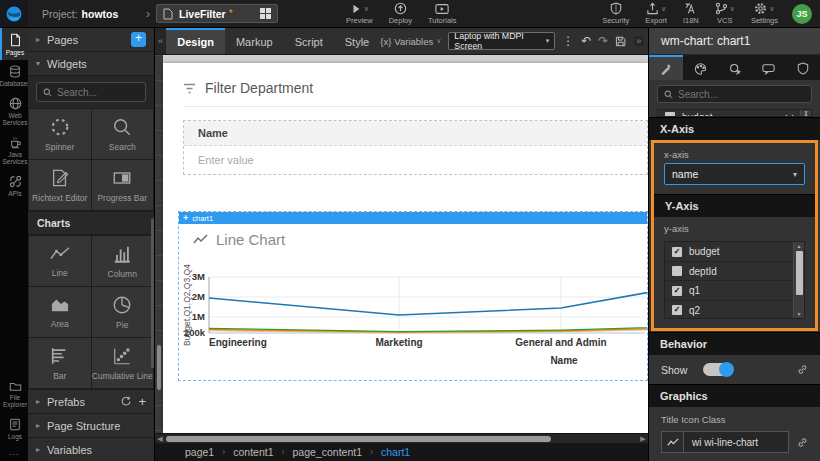  I want to click on tab-script: Script, so click(309, 41).